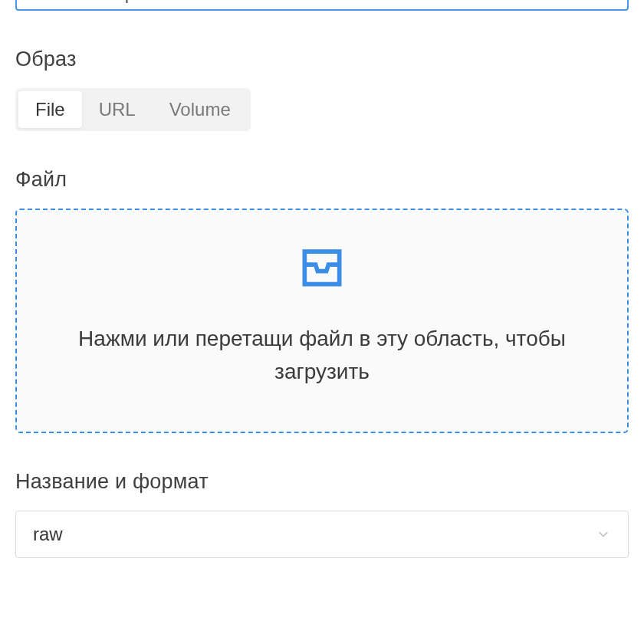 The image size is (644, 644). What do you see at coordinates (133, 110) in the screenshot?
I see `image-source-tabs: File URL Volume` at bounding box center [133, 110].